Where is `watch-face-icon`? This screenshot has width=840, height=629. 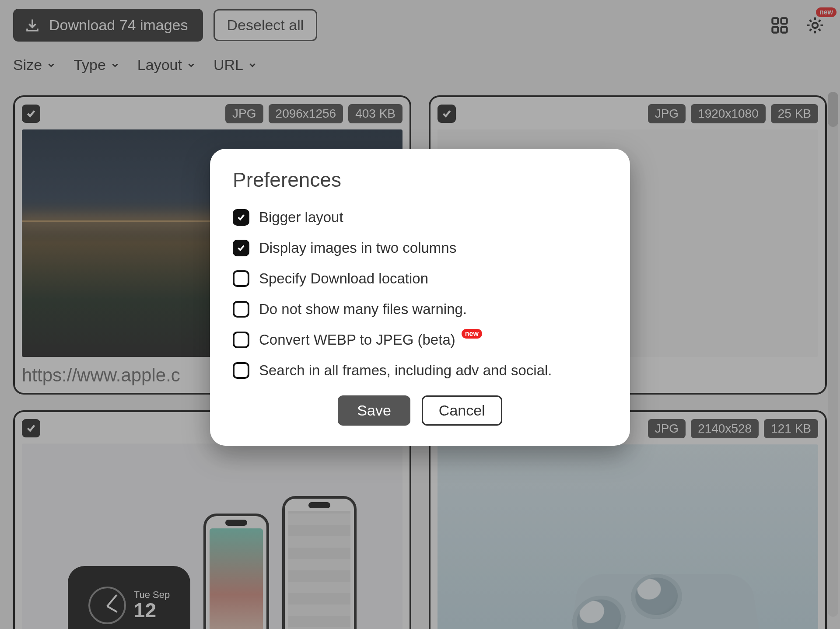
watch-face-icon is located at coordinates (107, 605).